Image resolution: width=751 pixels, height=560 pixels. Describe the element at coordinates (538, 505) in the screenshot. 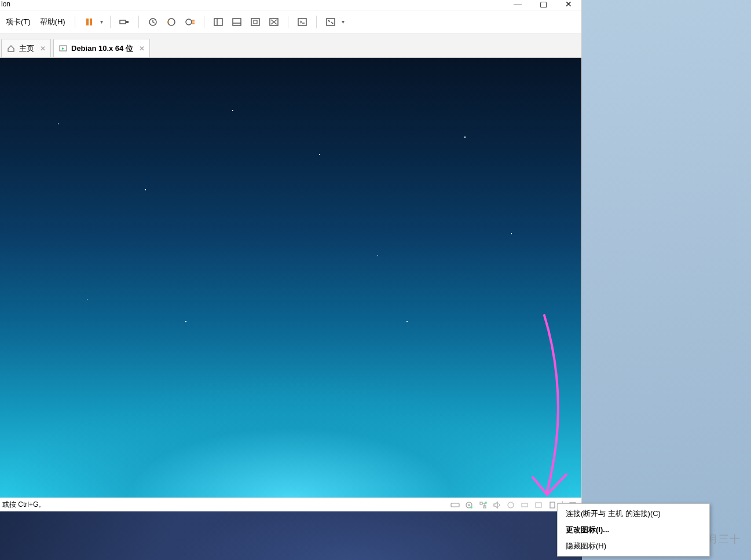

I see `tray-hdd-icon` at that location.